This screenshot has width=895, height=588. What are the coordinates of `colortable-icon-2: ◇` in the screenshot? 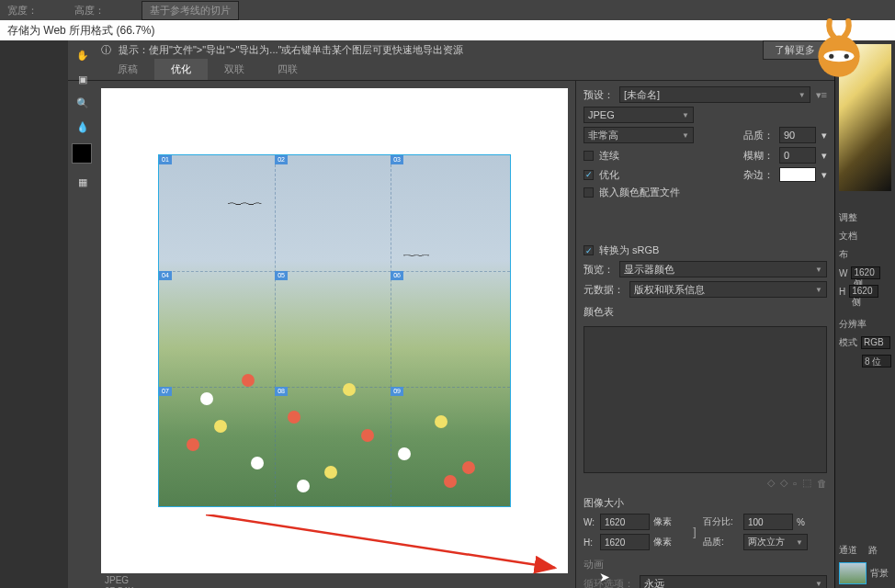 It's located at (784, 483).